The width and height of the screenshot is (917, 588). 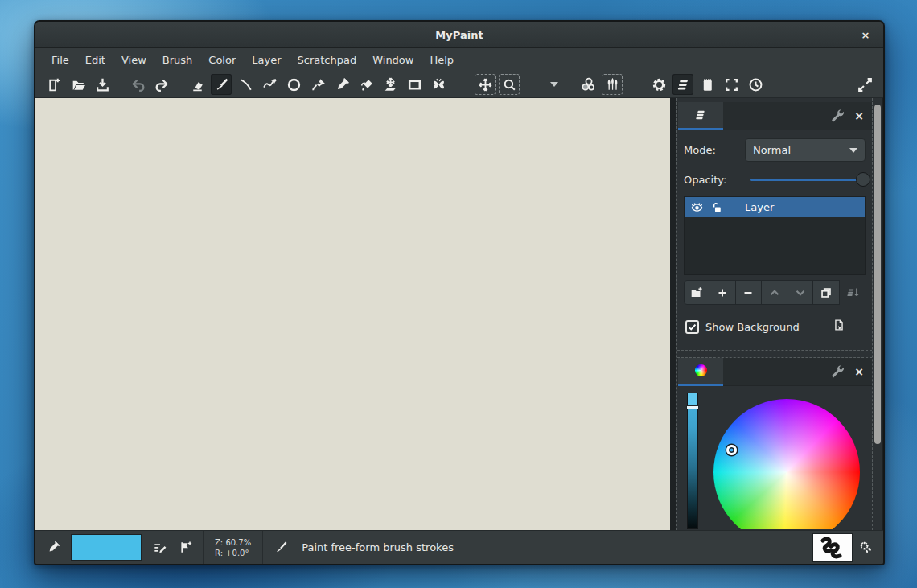 I want to click on open-file-icon, so click(x=78, y=84).